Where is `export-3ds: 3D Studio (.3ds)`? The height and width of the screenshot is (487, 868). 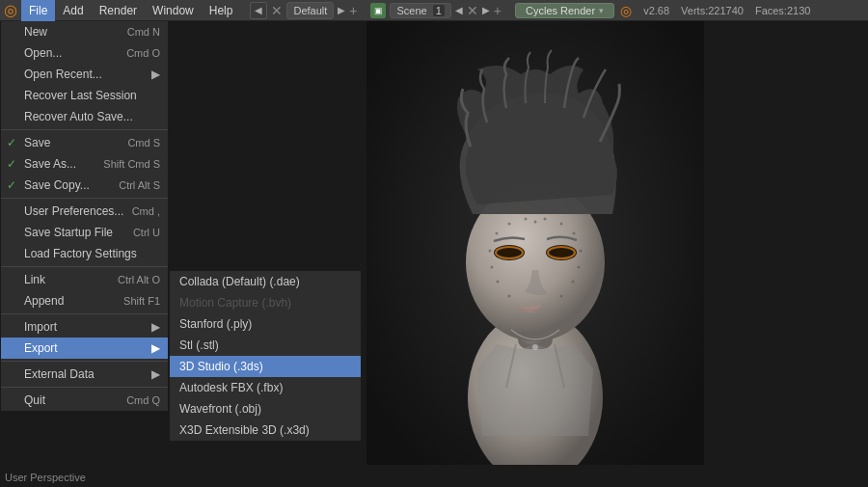
export-3ds: 3D Studio (.3ds) is located at coordinates (265, 366).